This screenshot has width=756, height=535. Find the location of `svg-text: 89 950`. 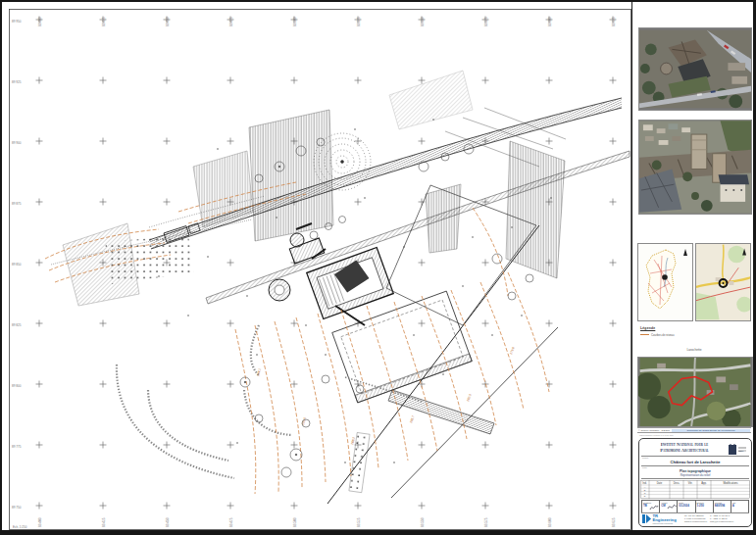

svg-text: 89 950 is located at coordinates (17, 22).